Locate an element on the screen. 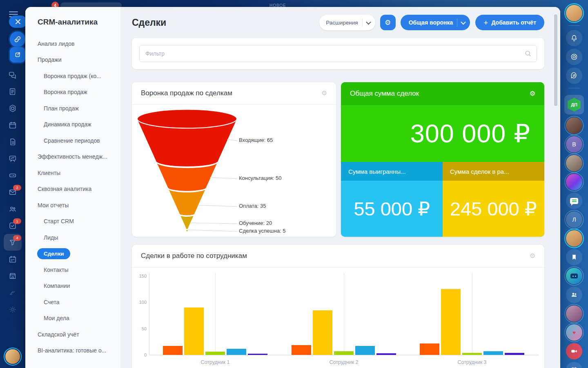  rail-item-calendar-icon is located at coordinates (13, 125).